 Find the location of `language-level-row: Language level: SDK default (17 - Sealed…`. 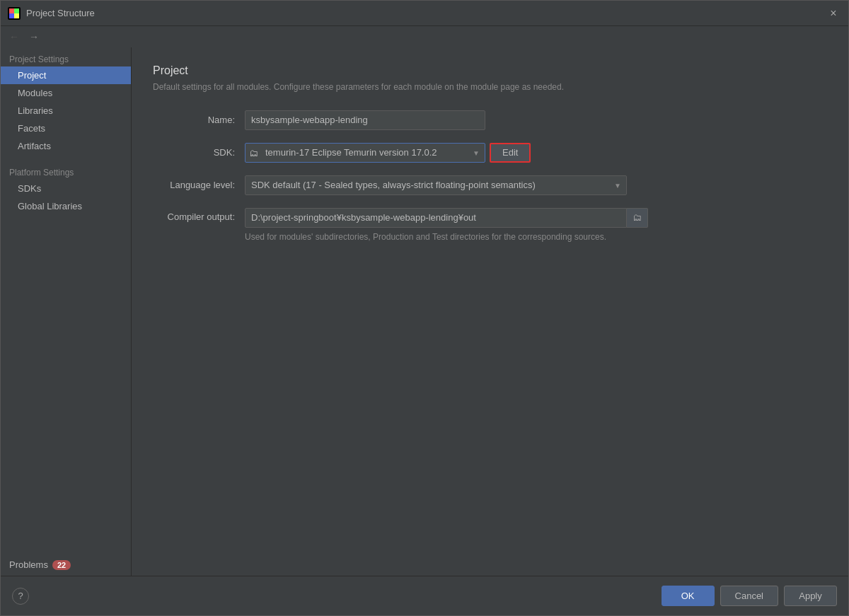

language-level-row: Language level: SDK default (17 - Sealed… is located at coordinates (490, 185).